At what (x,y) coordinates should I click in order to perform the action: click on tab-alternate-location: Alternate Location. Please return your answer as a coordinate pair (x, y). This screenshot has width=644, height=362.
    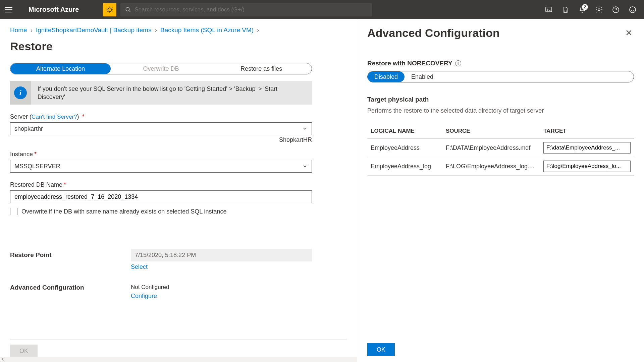
    Looking at the image, I should click on (60, 69).